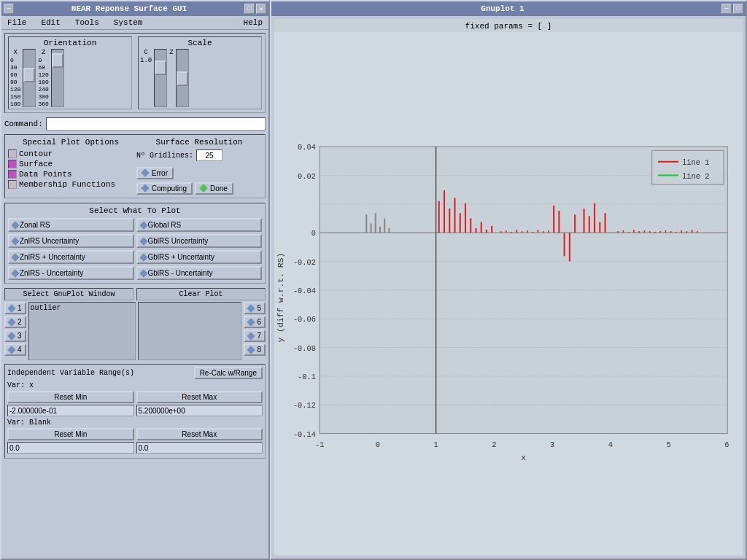 The height and width of the screenshot is (560, 747). What do you see at coordinates (135, 436) in the screenshot?
I see `var-blank-row: Var: Blank Reset Min Reset Max` at bounding box center [135, 436].